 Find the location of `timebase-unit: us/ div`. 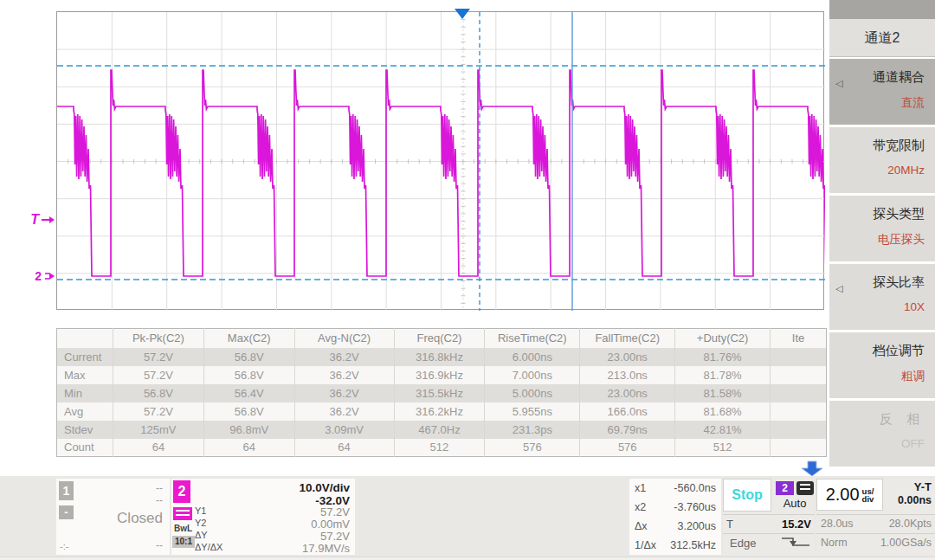

timebase-unit: us/ div is located at coordinates (868, 495).